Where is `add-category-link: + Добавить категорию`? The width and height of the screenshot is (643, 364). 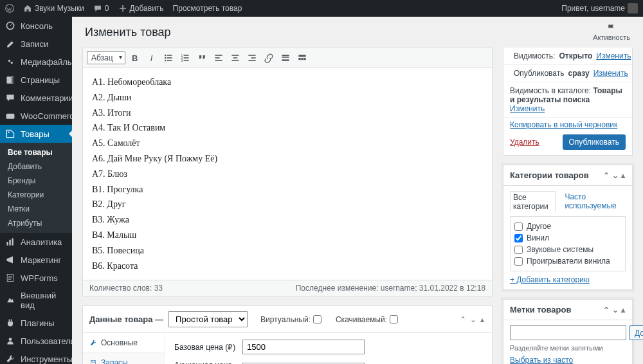
add-category-link: + Добавить категорию is located at coordinates (550, 280).